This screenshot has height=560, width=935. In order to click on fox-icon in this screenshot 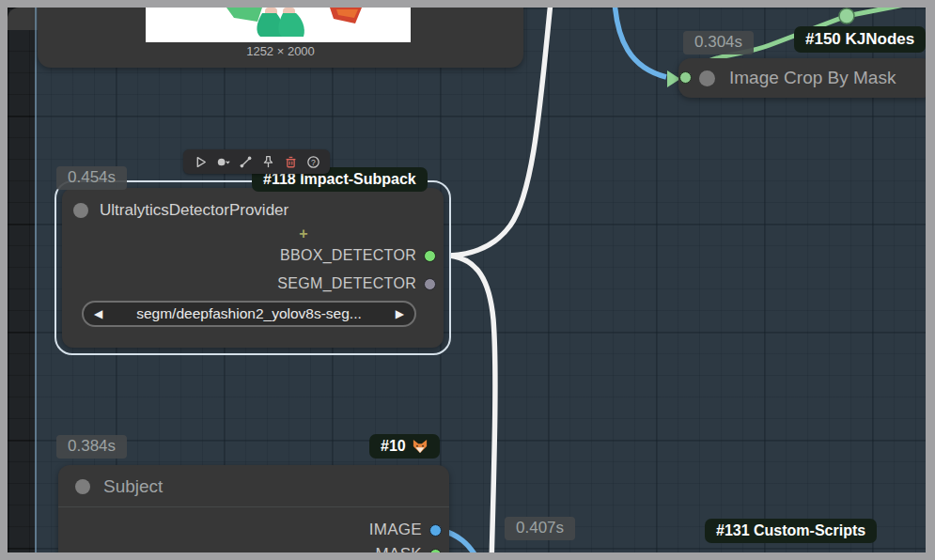, I will do `click(420, 446)`.